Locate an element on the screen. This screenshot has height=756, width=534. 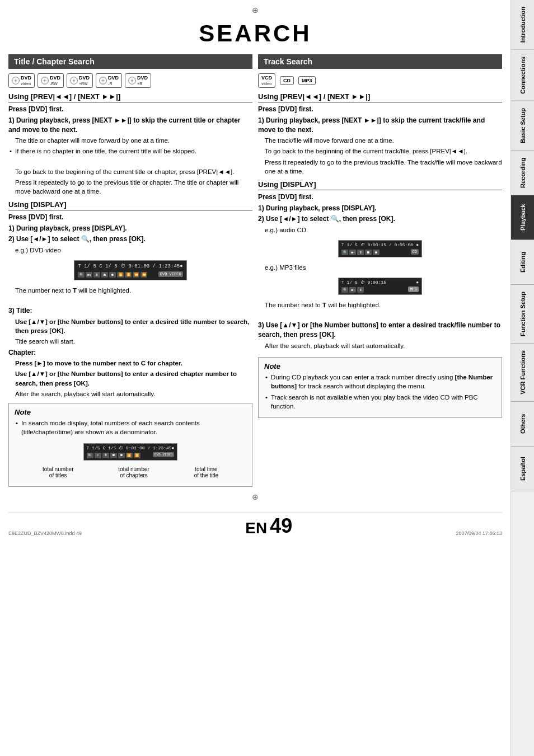
left-chapter-label: Chapter: is located at coordinates (130, 353).